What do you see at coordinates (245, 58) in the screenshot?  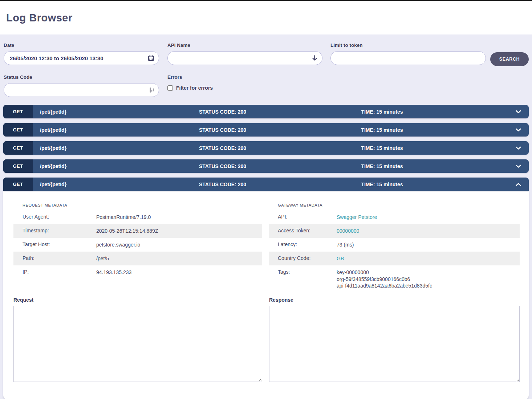 I see `api-name-select` at bounding box center [245, 58].